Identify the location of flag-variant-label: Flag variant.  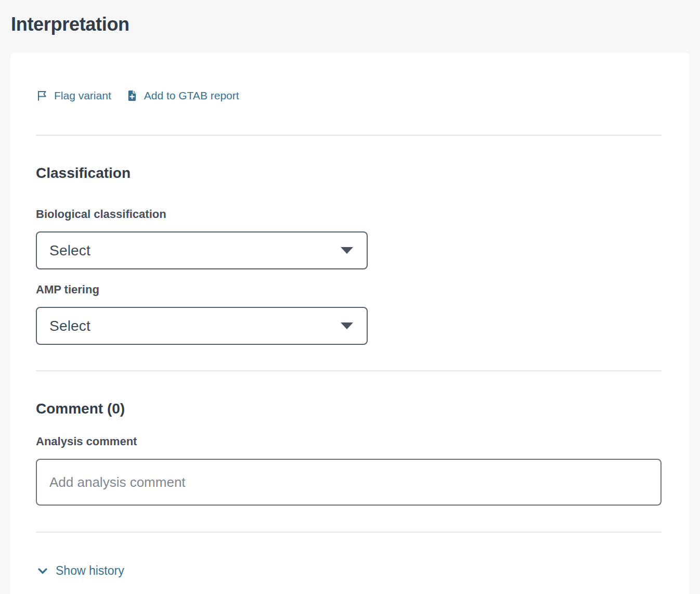
(83, 96).